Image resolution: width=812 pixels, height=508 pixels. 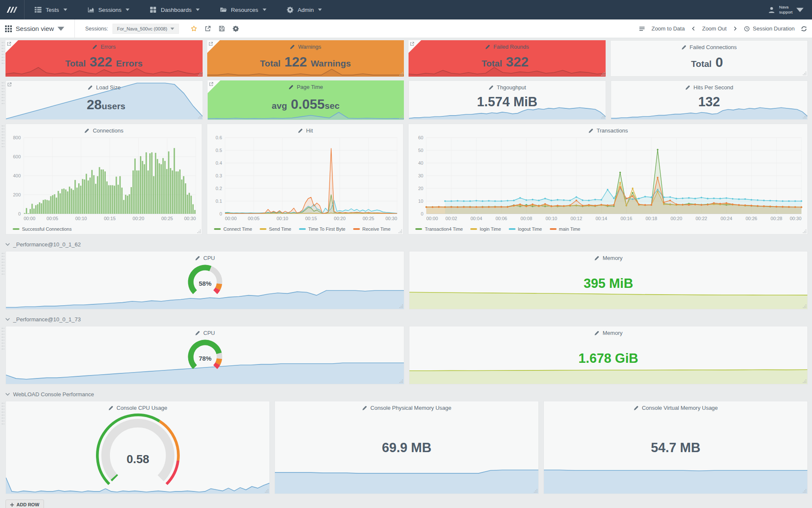 I want to click on favorite-star-icon, so click(x=194, y=29).